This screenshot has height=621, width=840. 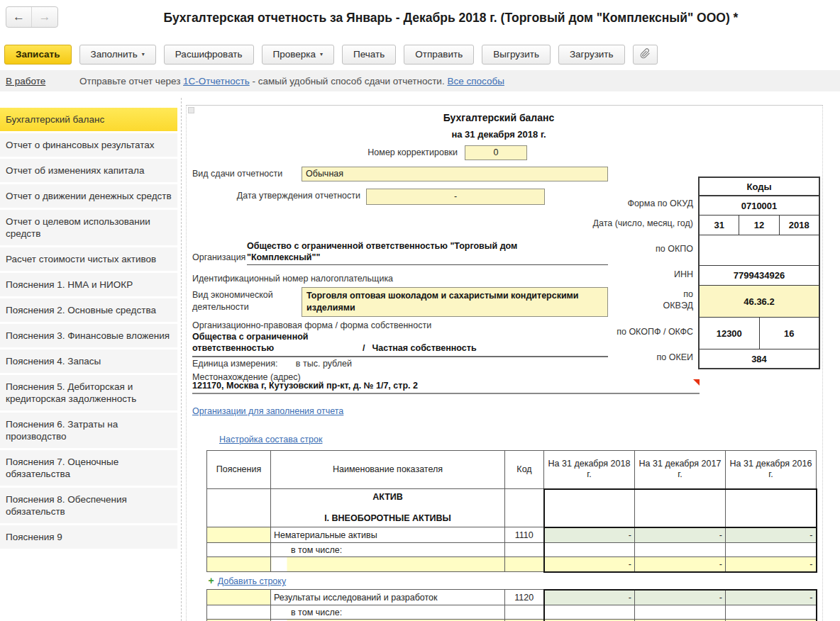 What do you see at coordinates (298, 55) in the screenshot?
I see `check-button: Проверка ▾` at bounding box center [298, 55].